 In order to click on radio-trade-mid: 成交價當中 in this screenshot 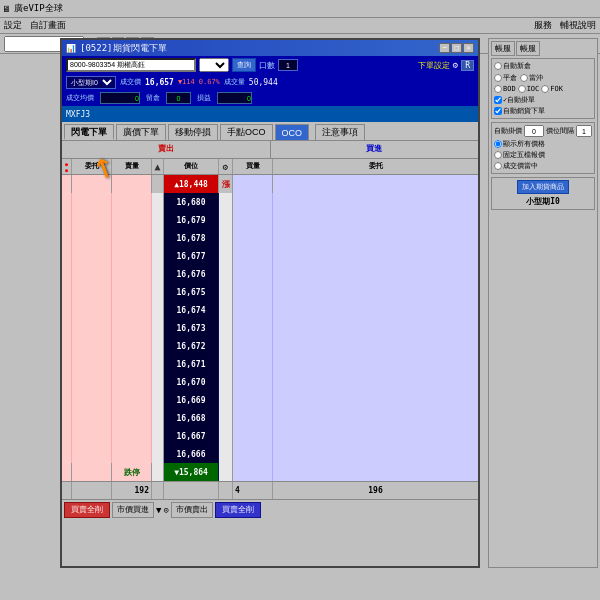, I will do `click(543, 166)`.